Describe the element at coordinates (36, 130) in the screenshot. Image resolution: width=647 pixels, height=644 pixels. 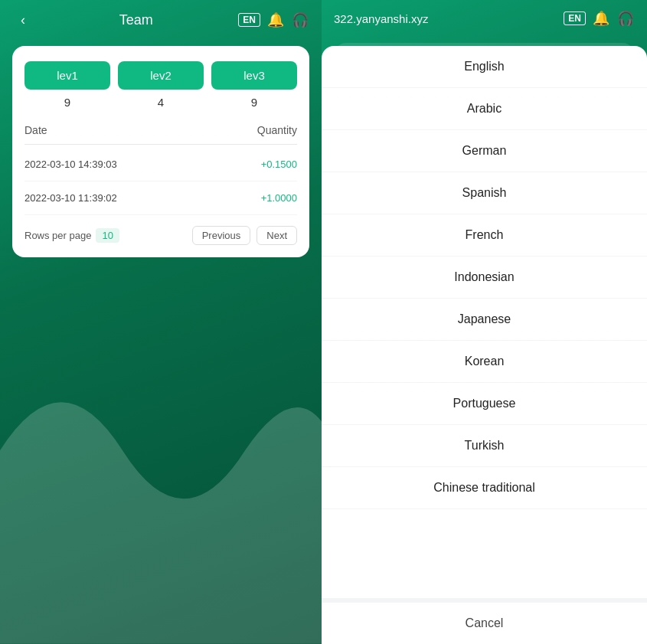
I see `col-date: Date` at that location.